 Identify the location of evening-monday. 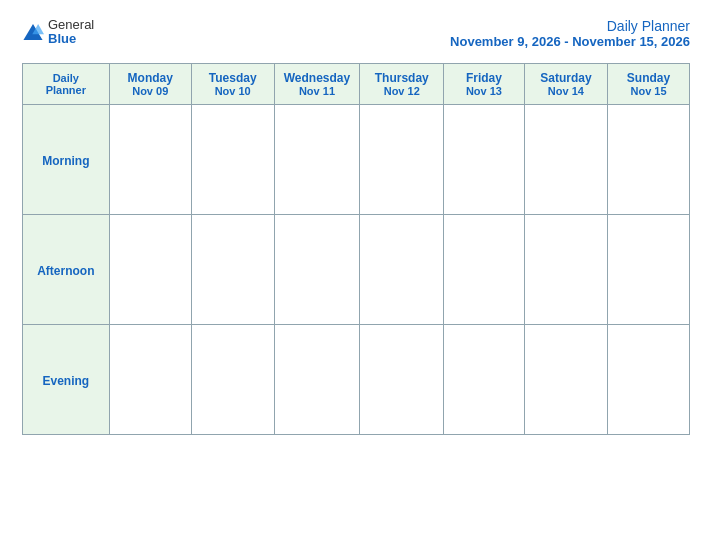
(150, 380).